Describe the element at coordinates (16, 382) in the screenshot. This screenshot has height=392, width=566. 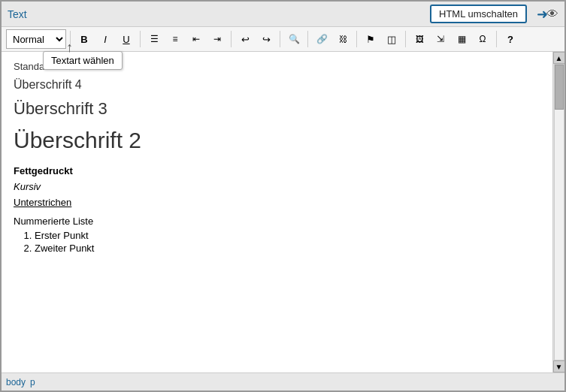
I see `status-tag-body: body` at that location.